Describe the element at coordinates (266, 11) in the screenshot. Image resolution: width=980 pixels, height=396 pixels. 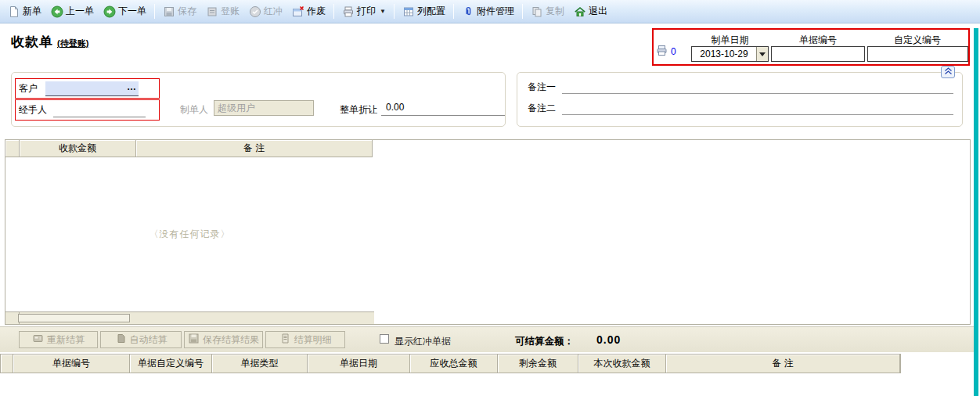
I see `red-reverse-button: 红冲` at that location.